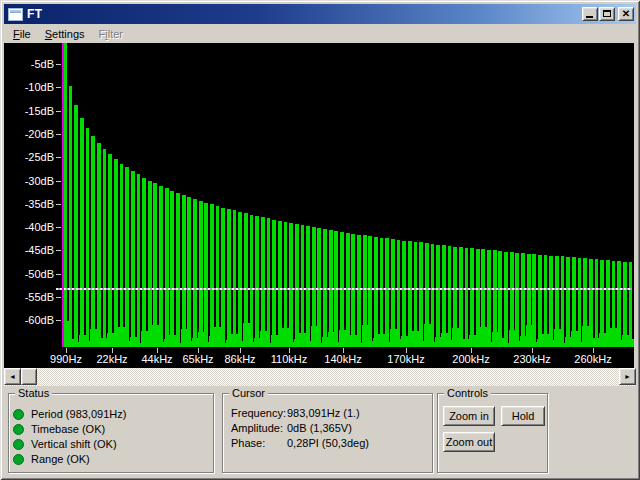 The height and width of the screenshot is (480, 640). I want to click on cursor-group-title: Cursor, so click(248, 393).